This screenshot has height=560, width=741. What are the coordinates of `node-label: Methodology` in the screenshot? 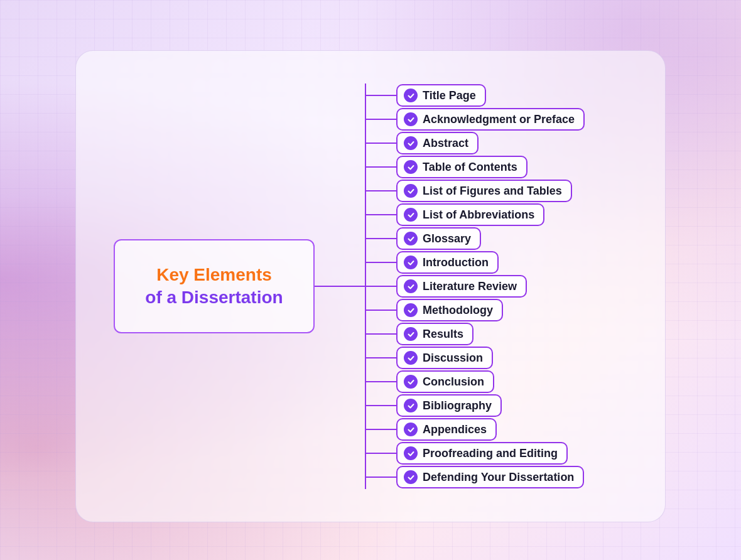 It's located at (458, 310).